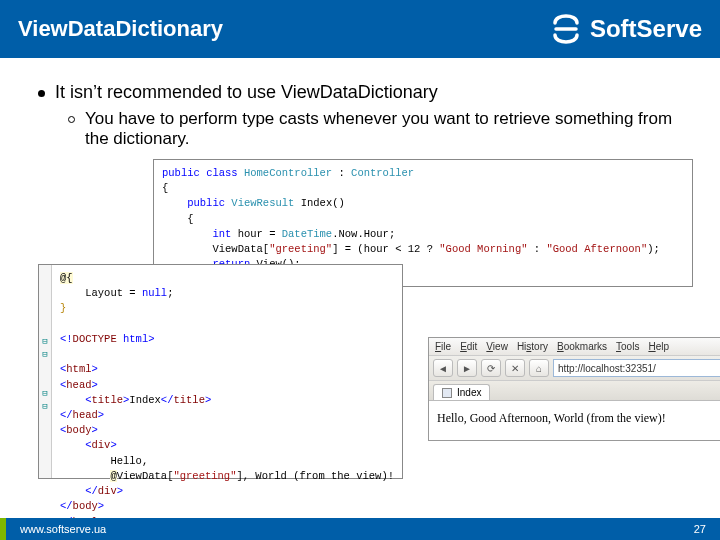 This screenshot has width=720, height=540. Describe the element at coordinates (360, 29) in the screenshot. I see `slide-header: ViewDataDictionary SoftServe` at that location.